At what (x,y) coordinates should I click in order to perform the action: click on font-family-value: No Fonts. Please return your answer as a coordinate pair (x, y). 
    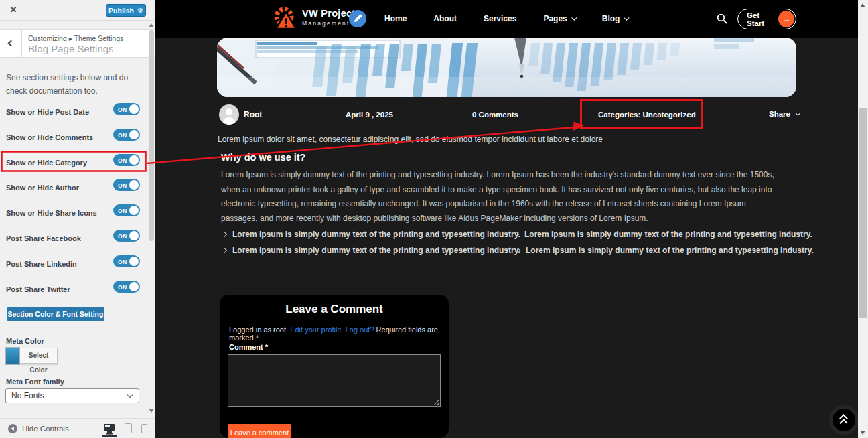
    Looking at the image, I should click on (28, 396).